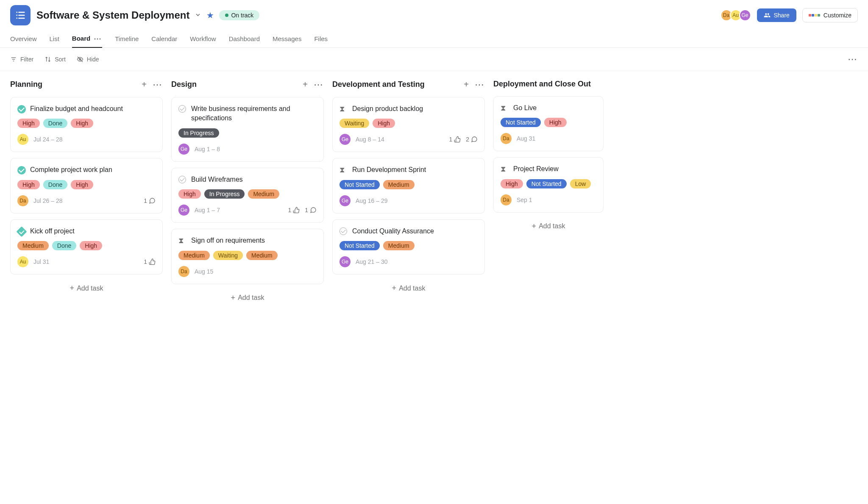  I want to click on task-card: ⧗Design product backlogWaitingHighGeAug …, so click(409, 125).